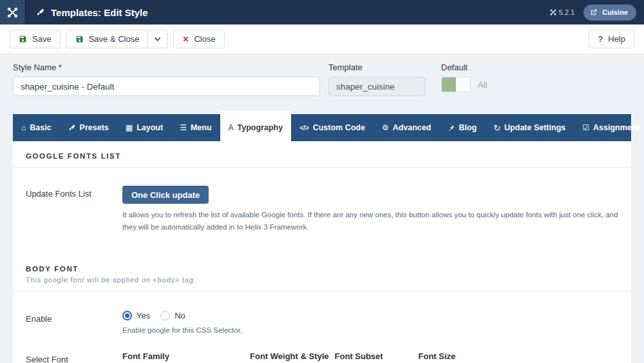 This screenshot has width=644, height=363. What do you see at coordinates (99, 13) in the screenshot?
I see `page-title: Templates: Edit Style` at bounding box center [99, 13].